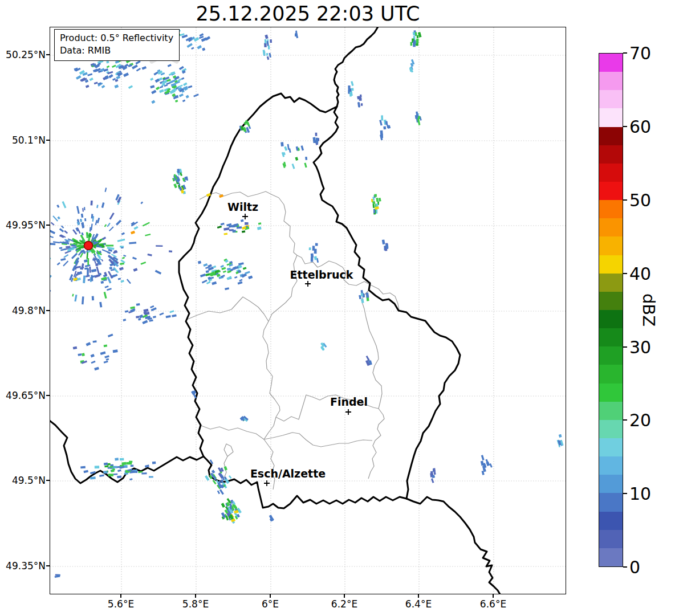 This screenshot has height=616, width=675. What do you see at coordinates (29, 311) in the screenshot?
I see `y-tick-label: 49.8°N` at bounding box center [29, 311].